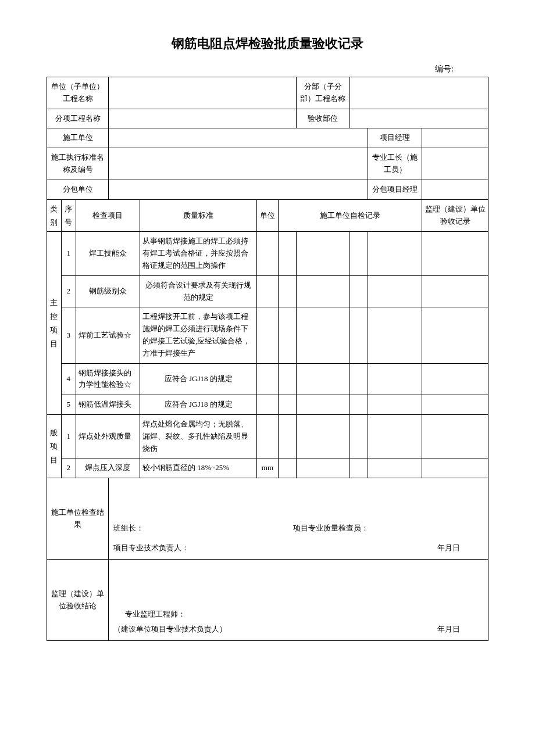 This screenshot has height=756, width=535. I want to click on main-check-1d, so click(395, 253).